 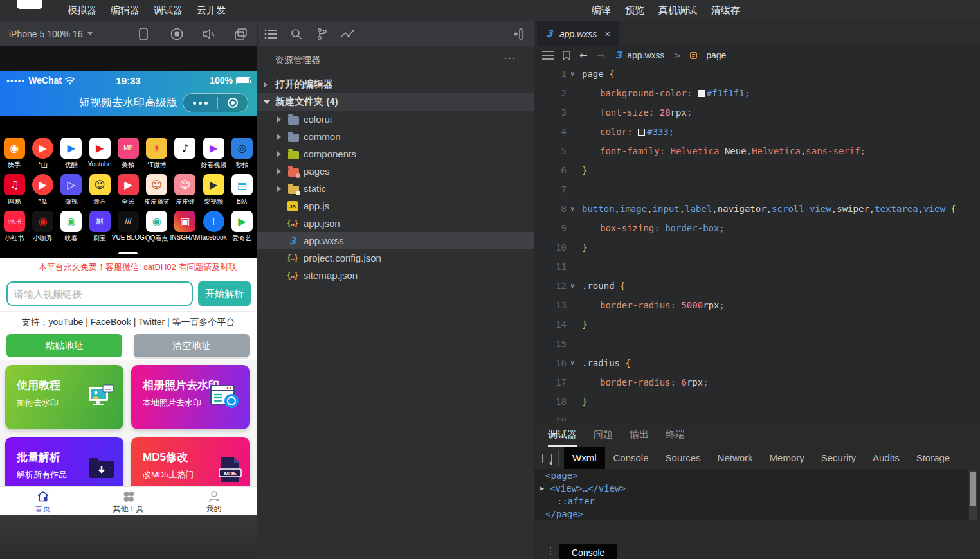 What do you see at coordinates (271, 34) in the screenshot?
I see `outline-list-icon` at bounding box center [271, 34].